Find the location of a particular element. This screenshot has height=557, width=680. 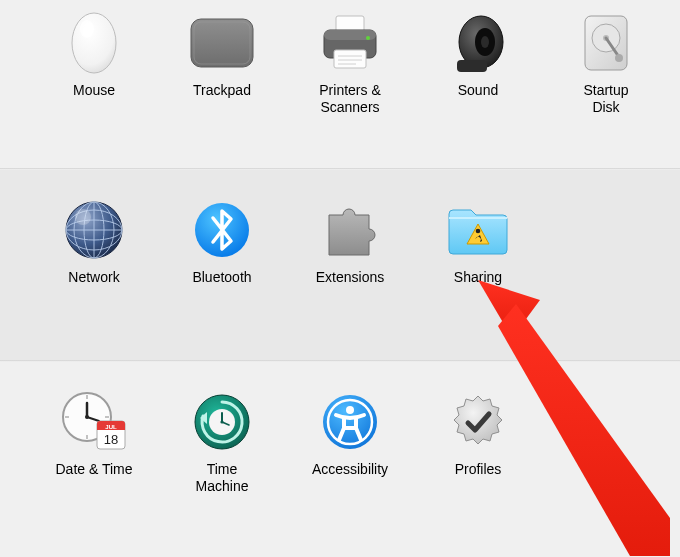

time-machine-icon is located at coordinates (222, 422).